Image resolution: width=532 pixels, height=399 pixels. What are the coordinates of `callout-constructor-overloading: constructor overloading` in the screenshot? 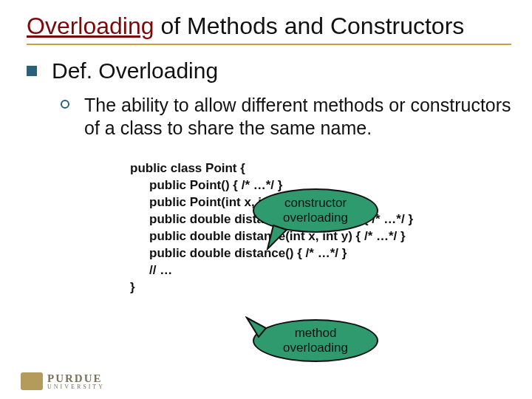 It's located at (316, 211).